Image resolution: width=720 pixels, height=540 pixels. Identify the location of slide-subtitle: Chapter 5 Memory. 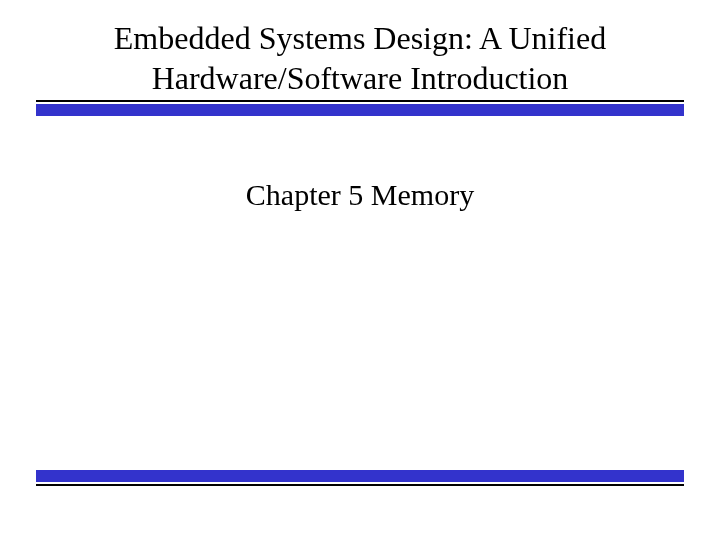
(360, 195).